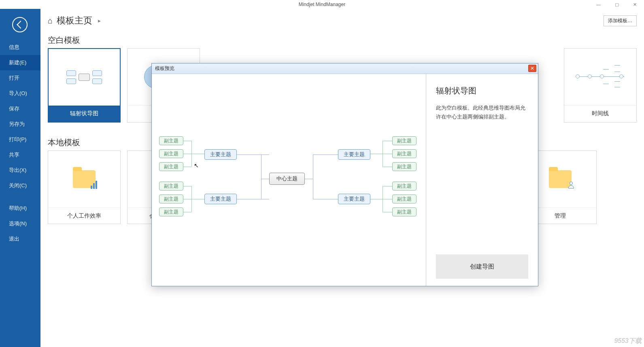  I want to click on breadcrumb-title: 模板主页, so click(74, 21).